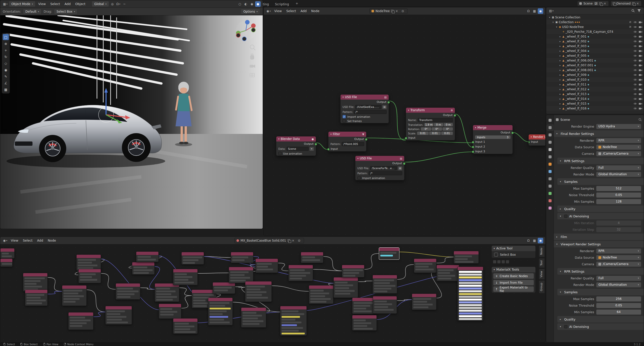 The height and width of the screenshot is (346, 644). I want to click on properties-tab-scene-icon, so click(550, 150).